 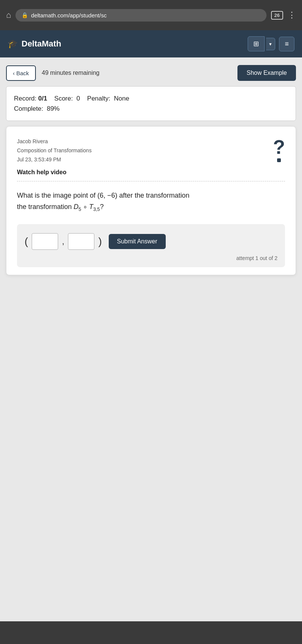 I want to click on browser-bar: ⌂ 🔒 deltamath.com/app/student/sc 26 ⋮, so click(x=151, y=15).